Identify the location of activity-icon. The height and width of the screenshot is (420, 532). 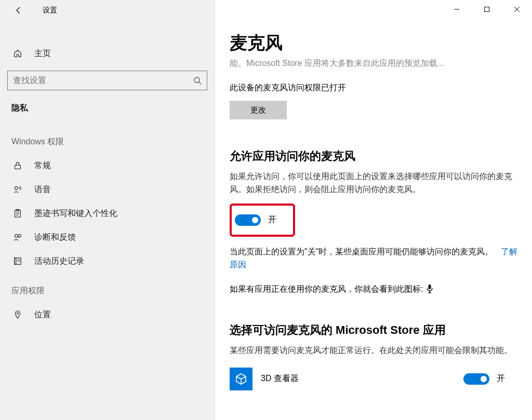
(18, 261).